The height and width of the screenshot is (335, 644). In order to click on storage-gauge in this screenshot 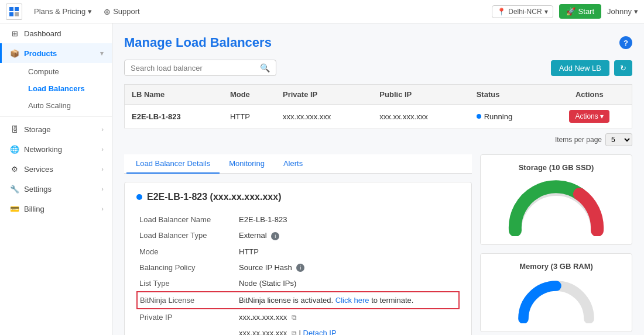, I will do `click(556, 207)`.